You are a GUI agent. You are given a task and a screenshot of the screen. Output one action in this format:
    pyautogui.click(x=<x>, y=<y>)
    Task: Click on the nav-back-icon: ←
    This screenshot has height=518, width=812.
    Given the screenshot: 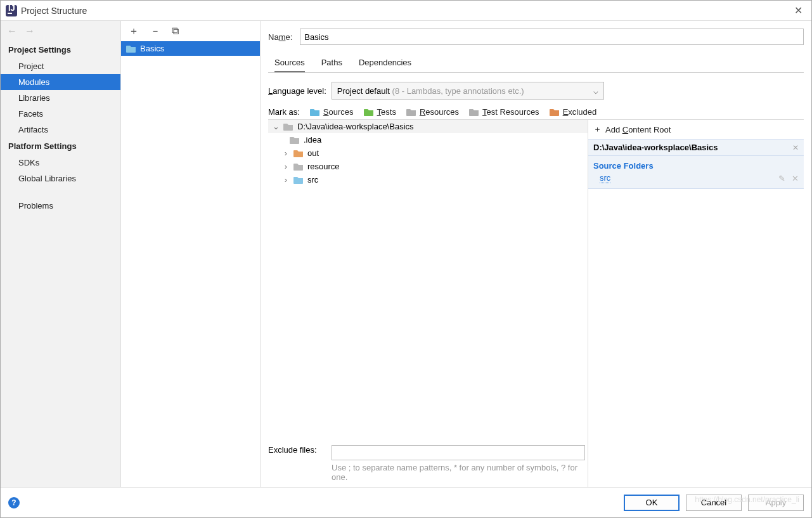 What is the action you would take?
    pyautogui.click(x=12, y=31)
    